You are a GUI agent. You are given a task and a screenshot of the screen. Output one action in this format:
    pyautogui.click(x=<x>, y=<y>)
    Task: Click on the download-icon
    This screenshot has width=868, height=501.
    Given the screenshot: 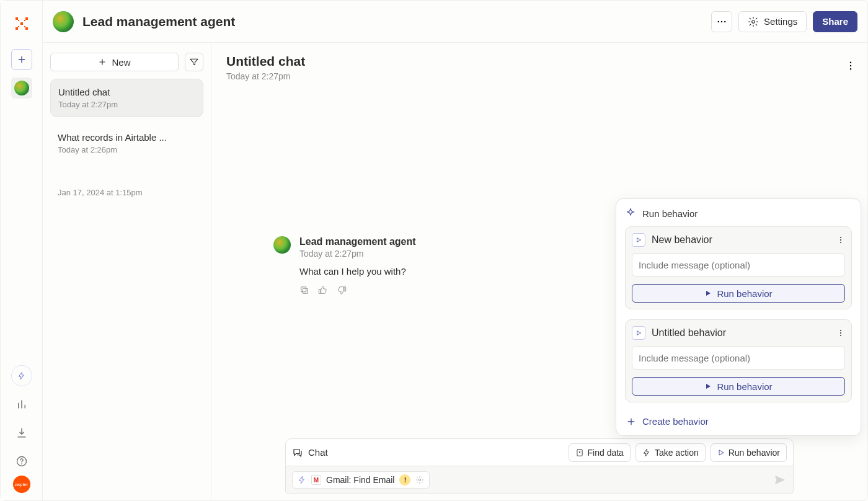 What is the action you would take?
    pyautogui.click(x=22, y=433)
    